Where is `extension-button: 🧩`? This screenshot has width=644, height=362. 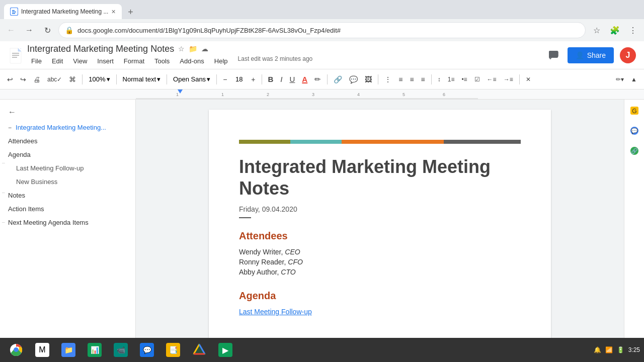 extension-button: 🧩 is located at coordinates (615, 30).